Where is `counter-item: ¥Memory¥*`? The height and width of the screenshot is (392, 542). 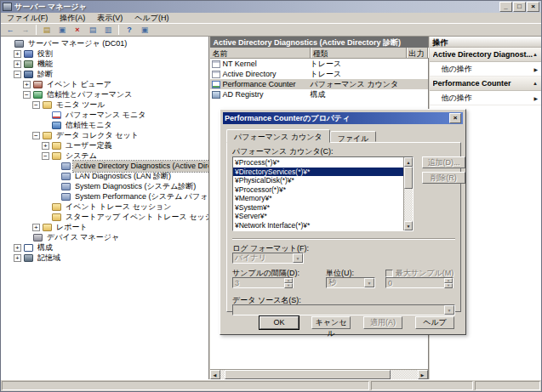 counter-item: ¥Memory¥* is located at coordinates (318, 199).